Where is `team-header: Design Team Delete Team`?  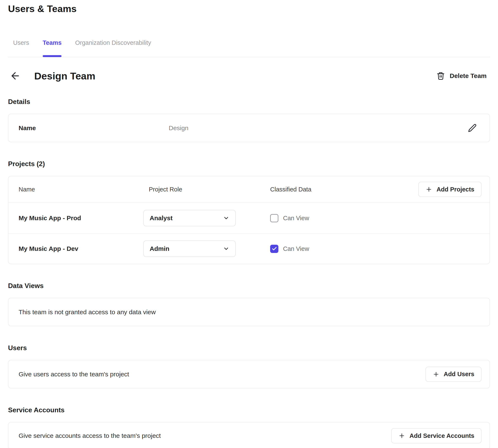 team-header: Design Team Delete Team is located at coordinates (249, 76).